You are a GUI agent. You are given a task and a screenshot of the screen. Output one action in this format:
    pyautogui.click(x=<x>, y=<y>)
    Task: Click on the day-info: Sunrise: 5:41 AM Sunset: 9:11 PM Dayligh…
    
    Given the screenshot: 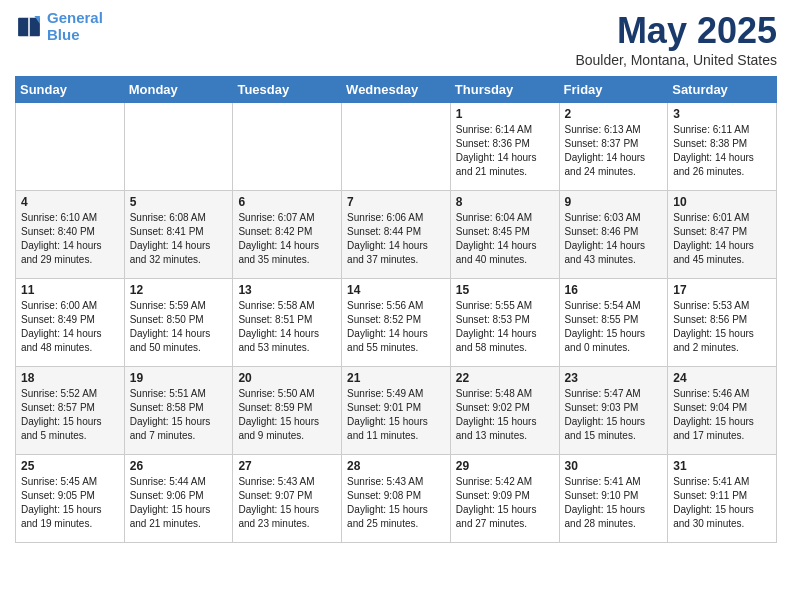 What is the action you would take?
    pyautogui.click(x=722, y=503)
    